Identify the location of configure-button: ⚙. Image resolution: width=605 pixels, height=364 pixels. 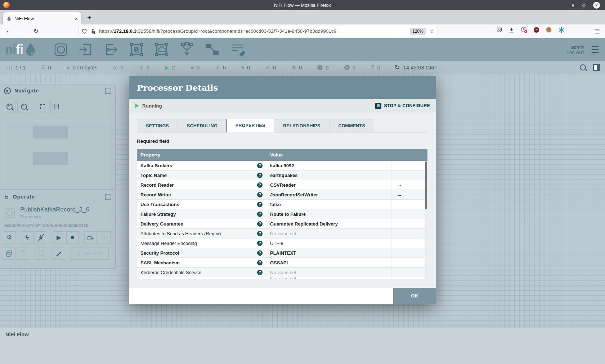
(9, 237).